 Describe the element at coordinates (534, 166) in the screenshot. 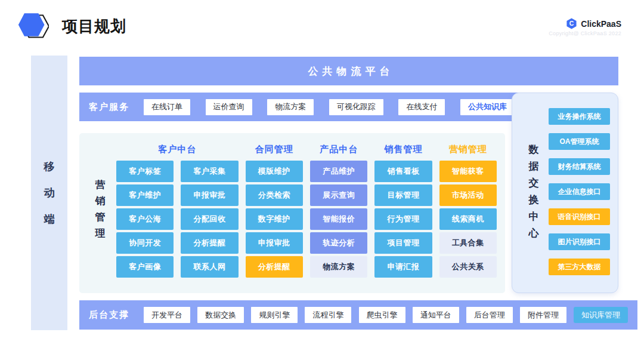

I see `vertical-label-char: 据` at that location.